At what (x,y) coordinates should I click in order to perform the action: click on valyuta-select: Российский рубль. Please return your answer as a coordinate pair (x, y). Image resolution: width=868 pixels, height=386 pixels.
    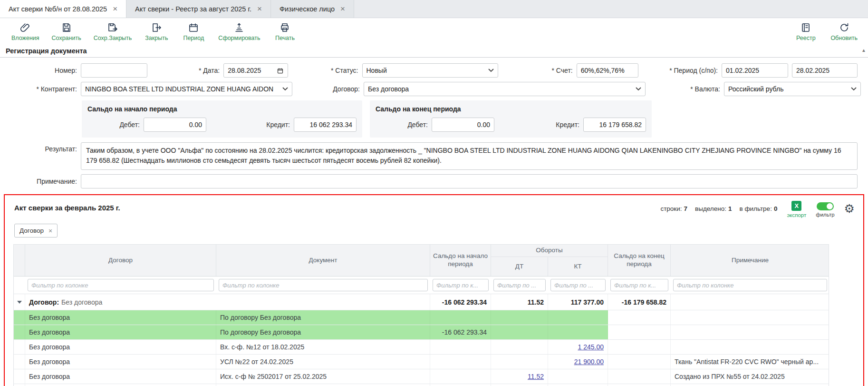
    Looking at the image, I should click on (792, 89).